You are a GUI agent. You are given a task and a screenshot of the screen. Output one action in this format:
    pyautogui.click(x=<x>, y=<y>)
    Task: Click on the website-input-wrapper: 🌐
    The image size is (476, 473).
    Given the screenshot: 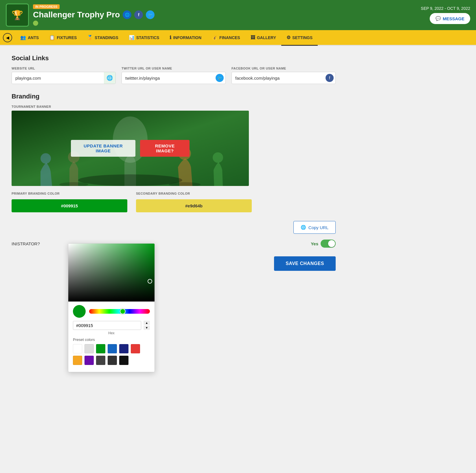 What is the action you would take?
    pyautogui.click(x=64, y=78)
    